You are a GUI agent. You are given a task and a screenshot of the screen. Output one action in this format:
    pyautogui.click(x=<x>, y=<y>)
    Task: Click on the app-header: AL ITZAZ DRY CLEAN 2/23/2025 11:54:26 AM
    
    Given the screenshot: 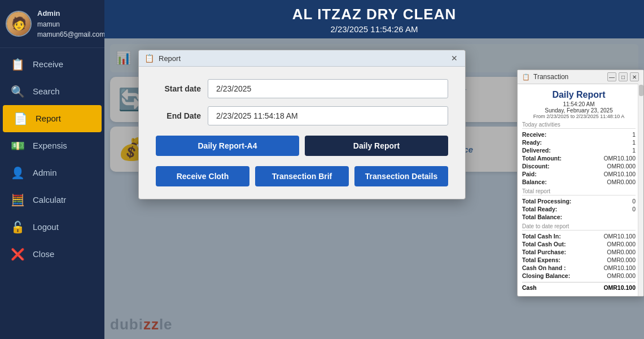 What is the action you would take?
    pyautogui.click(x=374, y=19)
    